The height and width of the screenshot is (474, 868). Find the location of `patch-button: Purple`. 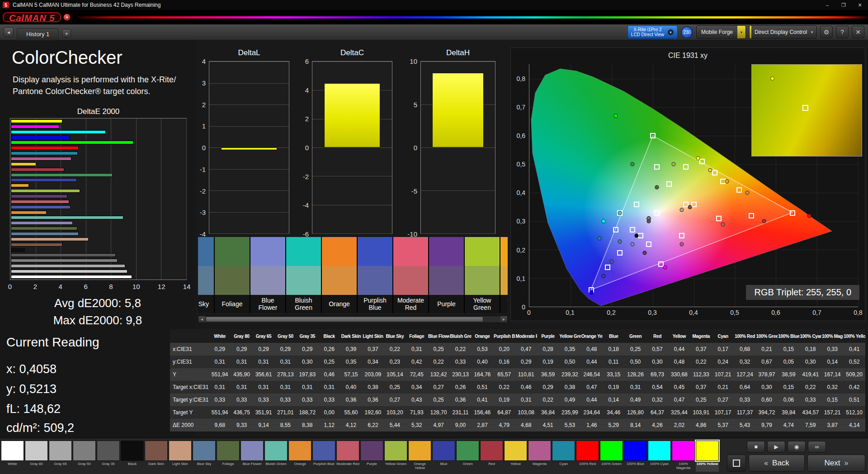

patch-button: Purple is located at coordinates (372, 456).